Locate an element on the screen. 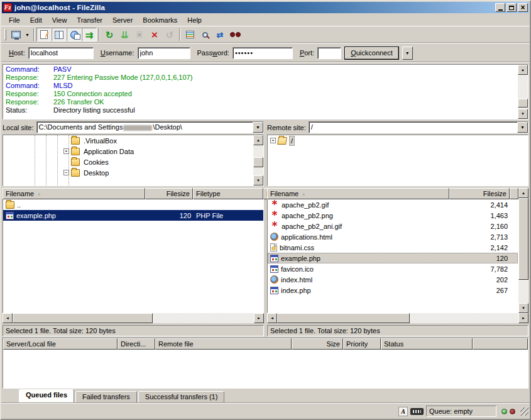  remote-path-dropdown: ▼ is located at coordinates (523, 127).